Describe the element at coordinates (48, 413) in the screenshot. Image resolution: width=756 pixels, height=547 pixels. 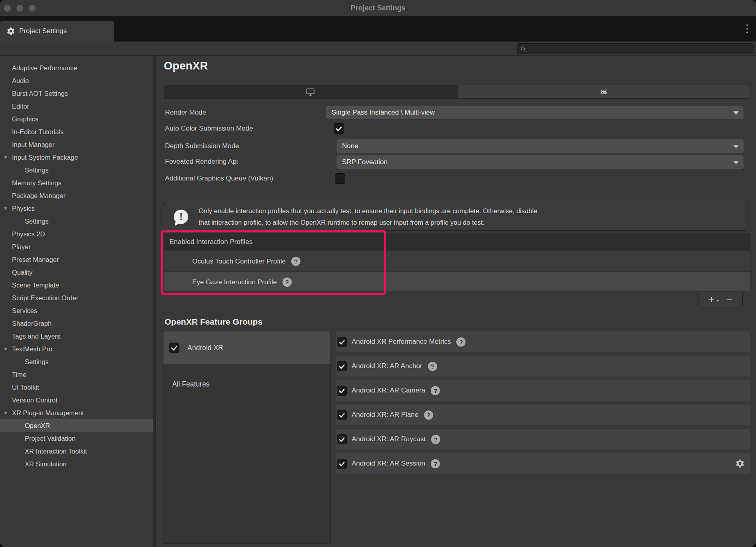
I see `sidebar-item-label: XR Plug-in Management` at that location.